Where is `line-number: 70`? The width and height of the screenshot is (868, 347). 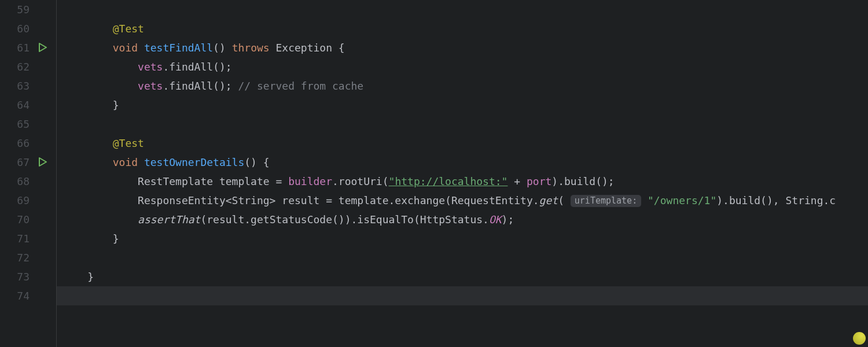
line-number: 70 is located at coordinates (23, 220).